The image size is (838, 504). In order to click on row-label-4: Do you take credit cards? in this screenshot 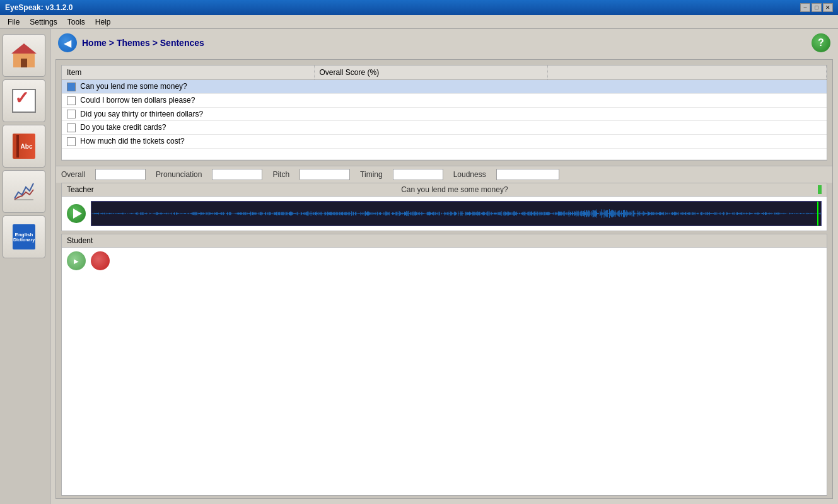, I will do `click(123, 127)`.